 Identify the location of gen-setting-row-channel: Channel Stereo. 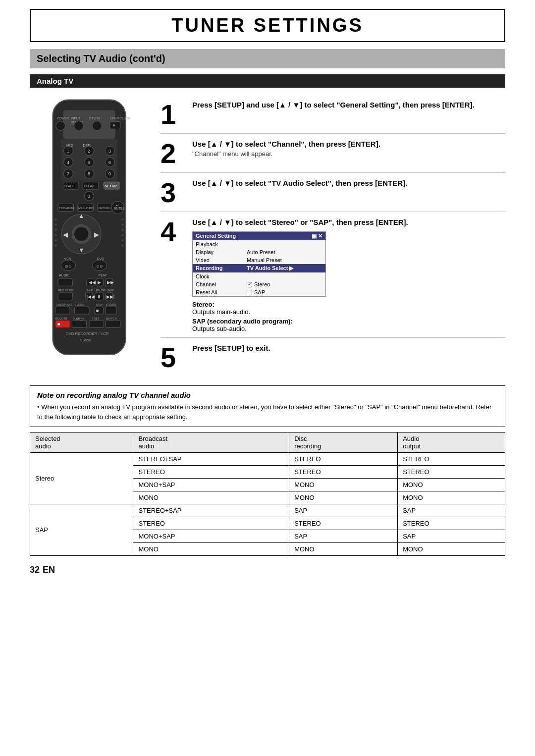
(259, 284).